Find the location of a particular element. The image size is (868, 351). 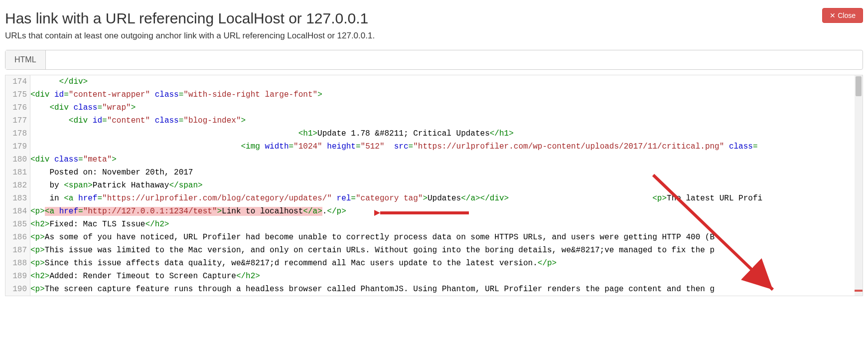

code-line: <div id="content" class="blog-index"> is located at coordinates (446, 121).